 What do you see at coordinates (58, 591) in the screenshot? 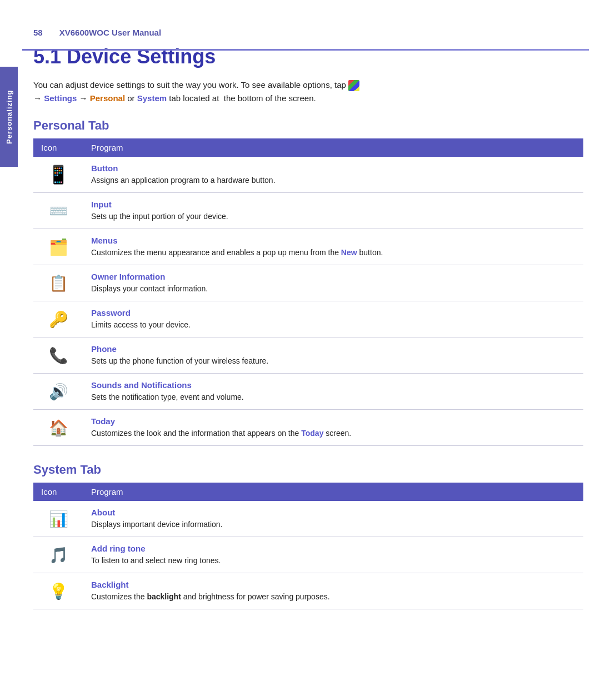
I see `backlight-icon: 💡` at bounding box center [58, 591].